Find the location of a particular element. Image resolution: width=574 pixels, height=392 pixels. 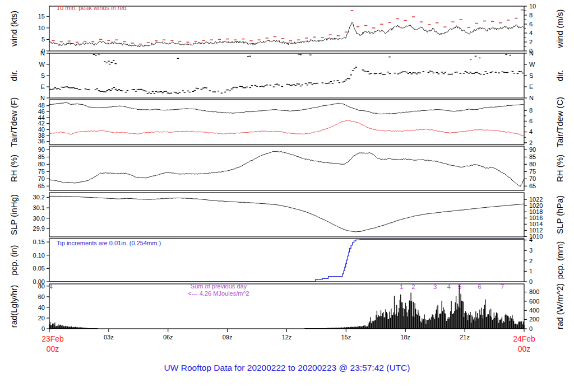

panel-rad-left-ticks: 020406080 is located at coordinates (44, 307).